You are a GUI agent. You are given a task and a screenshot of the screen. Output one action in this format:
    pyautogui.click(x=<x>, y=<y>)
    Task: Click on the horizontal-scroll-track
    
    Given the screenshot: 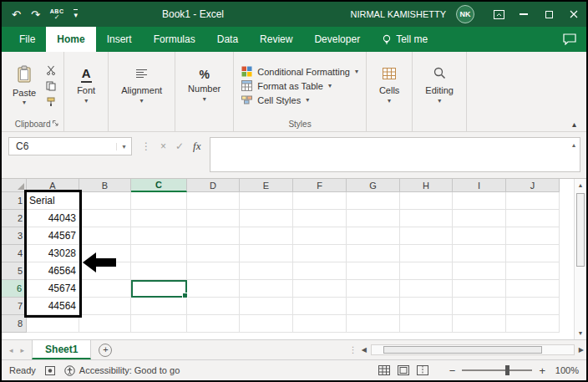 What is the action you would take?
    pyautogui.click(x=473, y=349)
    